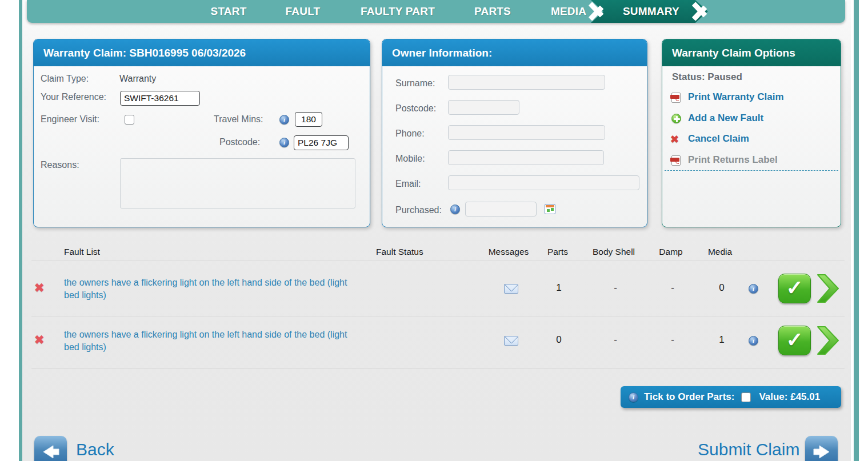 This screenshot has width=868, height=461. What do you see at coordinates (82, 252) in the screenshot?
I see `fault-list-header: Fault List` at bounding box center [82, 252].